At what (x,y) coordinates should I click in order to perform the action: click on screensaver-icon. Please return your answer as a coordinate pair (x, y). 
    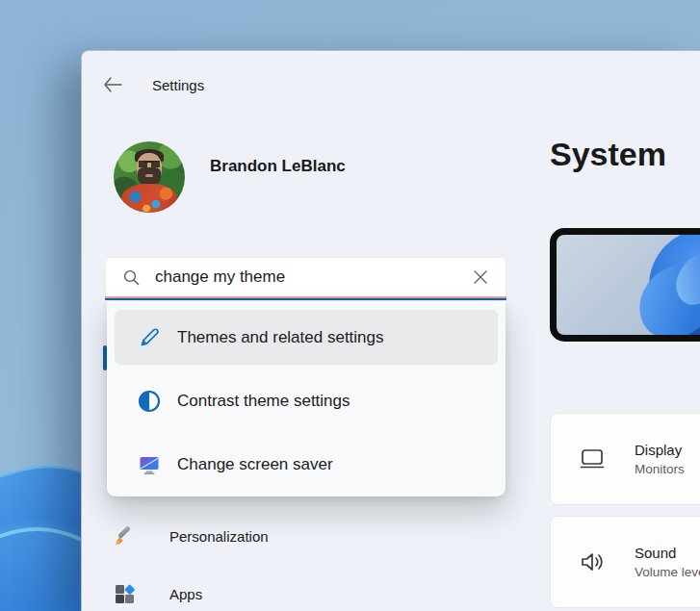
    Looking at the image, I should click on (149, 465).